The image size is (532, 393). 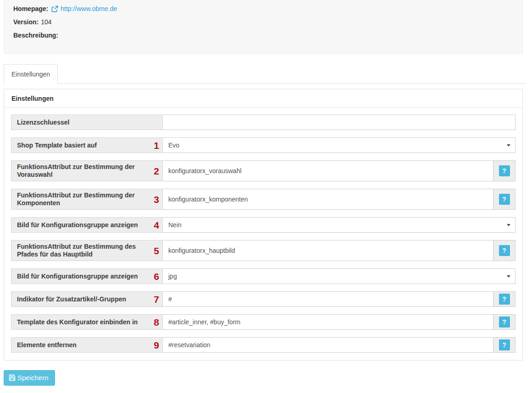 I want to click on setting-row: Bild für Konfigurationsgruppe anzeigen 6…, so click(x=263, y=276).